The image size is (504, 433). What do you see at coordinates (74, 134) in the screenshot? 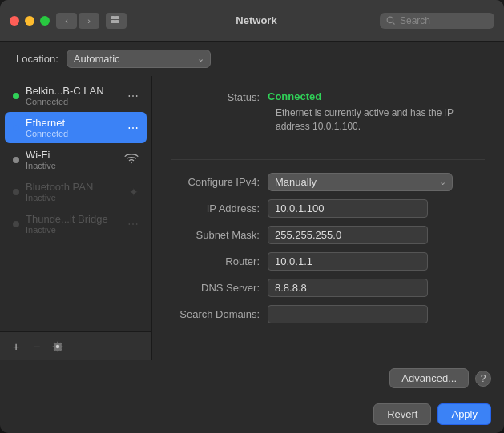
I see `sidebar-item-status-ethernet: Connected` at bounding box center [74, 134].